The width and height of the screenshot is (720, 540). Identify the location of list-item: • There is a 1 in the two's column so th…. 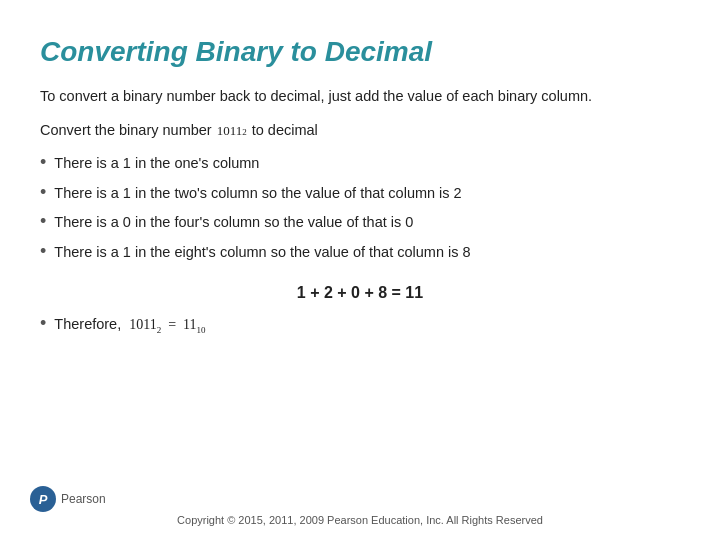
(360, 194).